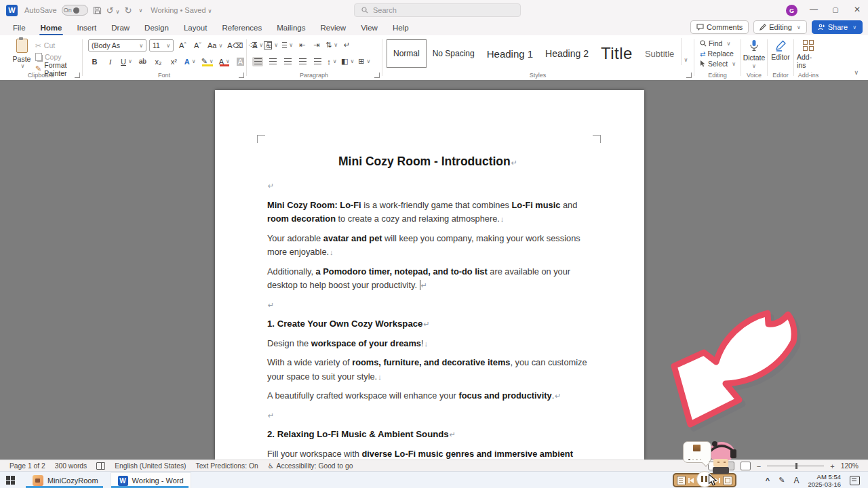 The width and height of the screenshot is (868, 488). What do you see at coordinates (241, 28) in the screenshot?
I see `tab-references: References` at bounding box center [241, 28].